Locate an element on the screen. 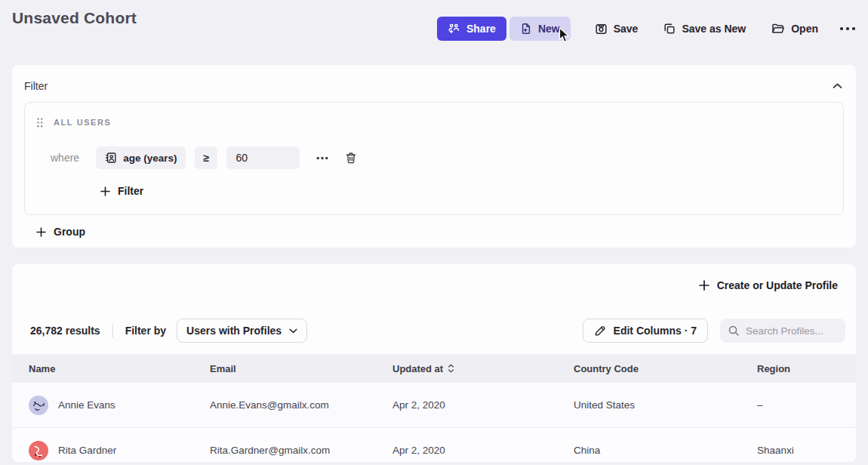  column-header-name: Name is located at coordinates (119, 368).